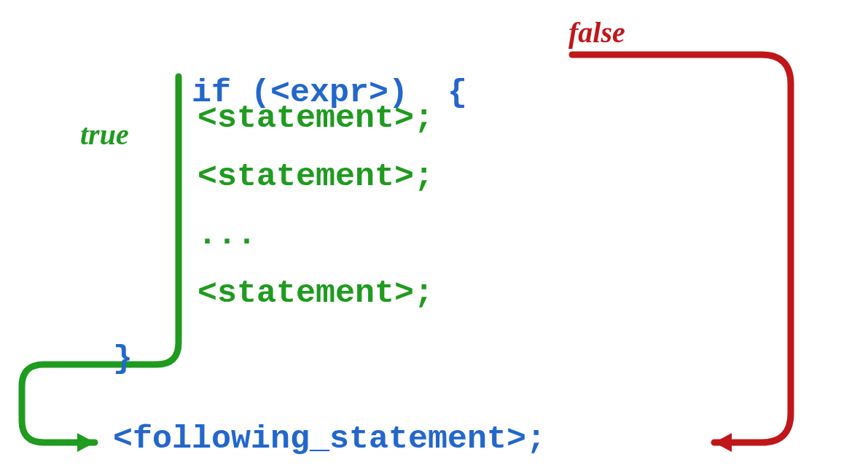 This screenshot has width=868, height=468. I want to click on false-label: false, so click(597, 33).